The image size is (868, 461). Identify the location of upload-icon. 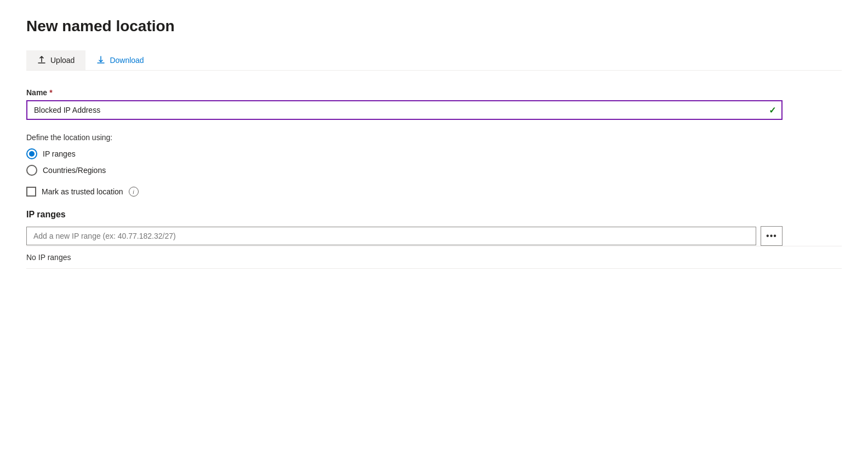
(42, 60).